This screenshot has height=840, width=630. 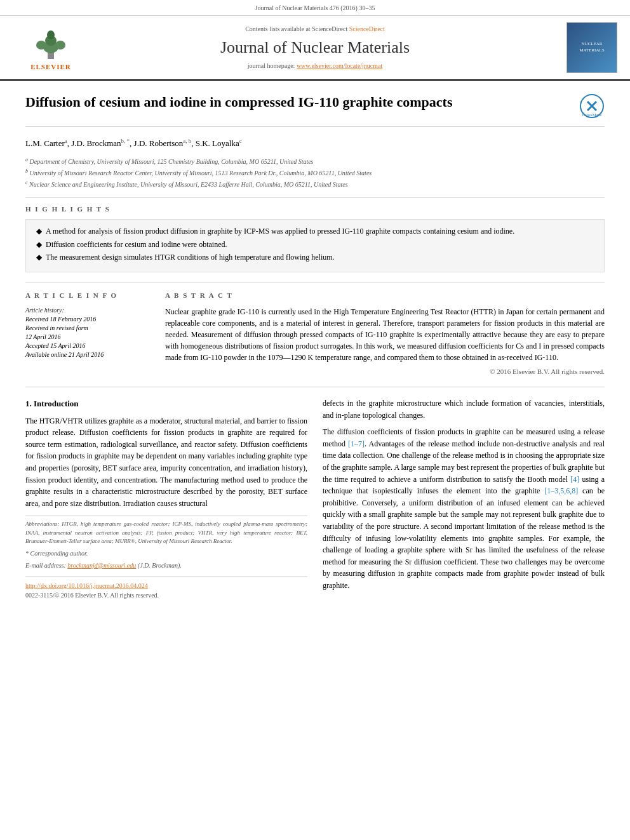 I want to click on authors-section: L.M. Cartera, J.D. Brockmanb, *, J.D. Ro…, so click(x=315, y=143).